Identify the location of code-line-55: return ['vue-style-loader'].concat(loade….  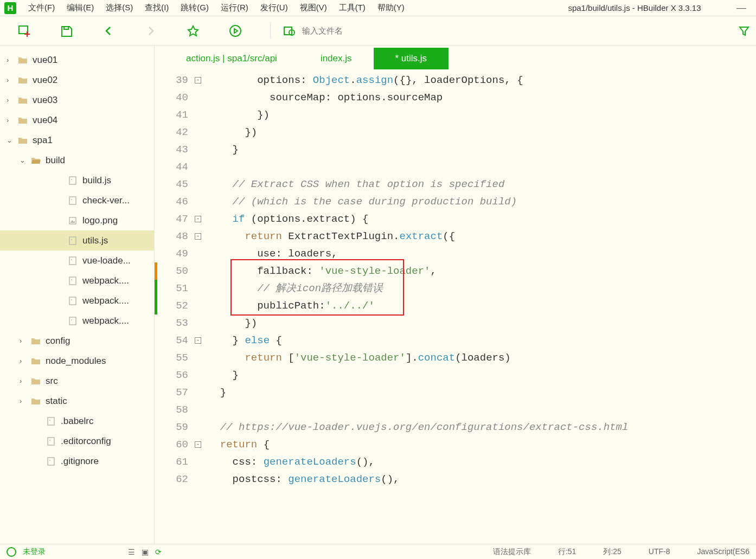
(482, 358).